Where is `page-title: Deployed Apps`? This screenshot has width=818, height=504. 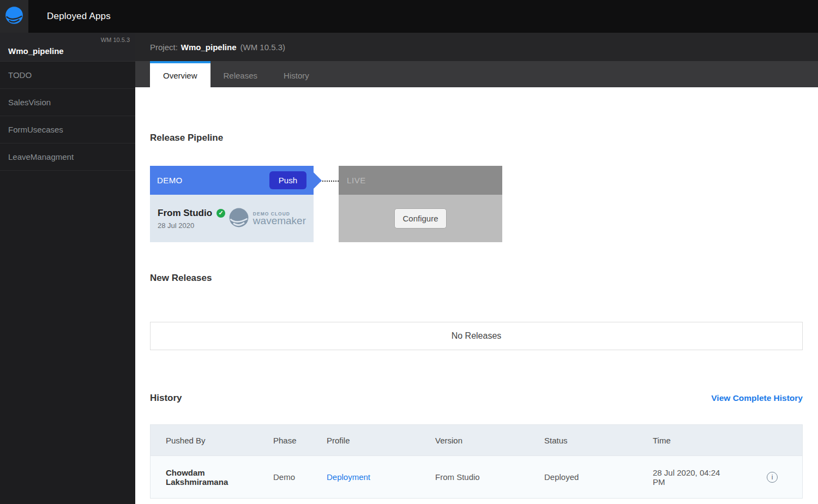 page-title: Deployed Apps is located at coordinates (79, 16).